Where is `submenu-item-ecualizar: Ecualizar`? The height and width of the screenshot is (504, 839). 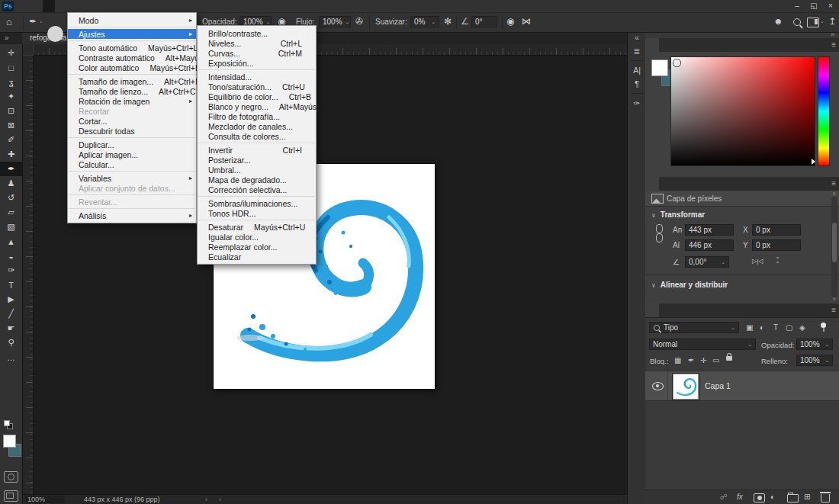 submenu-item-ecualizar: Ecualizar is located at coordinates (256, 256).